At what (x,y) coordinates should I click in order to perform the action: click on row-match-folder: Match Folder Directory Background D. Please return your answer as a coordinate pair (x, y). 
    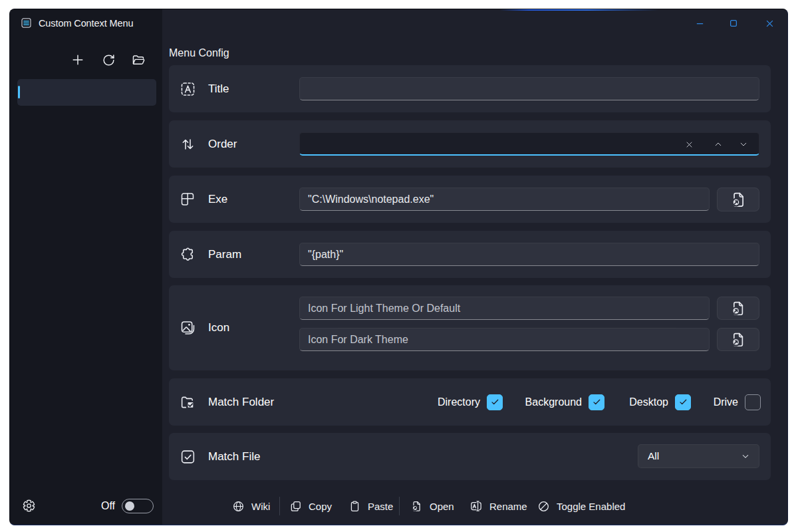
    Looking at the image, I should click on (469, 402).